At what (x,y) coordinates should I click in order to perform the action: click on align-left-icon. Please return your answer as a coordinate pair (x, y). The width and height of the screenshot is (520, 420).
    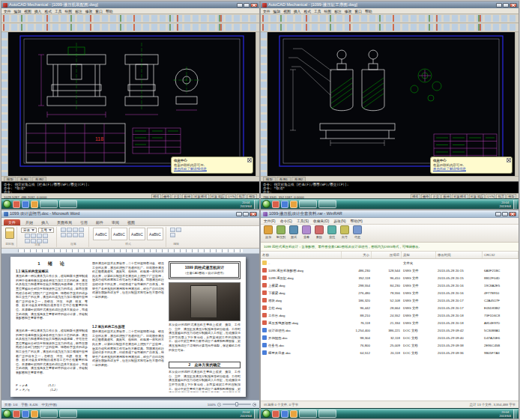
    Looking at the image, I should click on (63, 235).